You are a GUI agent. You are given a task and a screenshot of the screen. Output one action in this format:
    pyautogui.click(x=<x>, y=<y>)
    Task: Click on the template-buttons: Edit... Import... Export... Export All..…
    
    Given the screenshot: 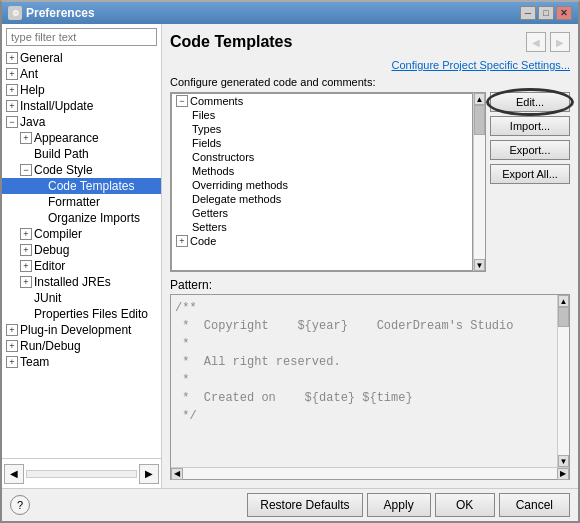 What is the action you would take?
    pyautogui.click(x=530, y=182)
    